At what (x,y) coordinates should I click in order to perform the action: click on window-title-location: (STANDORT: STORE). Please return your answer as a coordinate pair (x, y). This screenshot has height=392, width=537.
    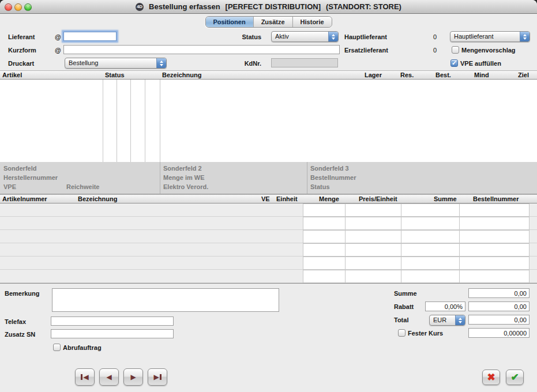
    Looking at the image, I should click on (363, 7).